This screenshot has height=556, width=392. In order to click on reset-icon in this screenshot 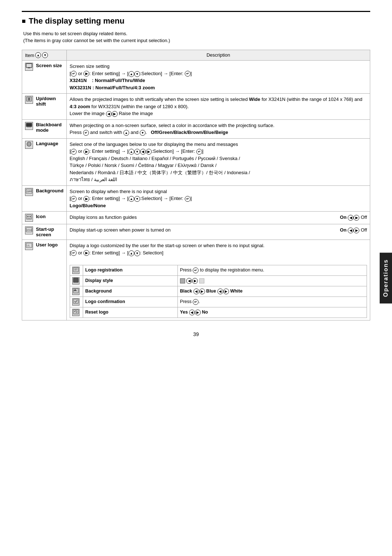, I will do `click(76, 312)`.